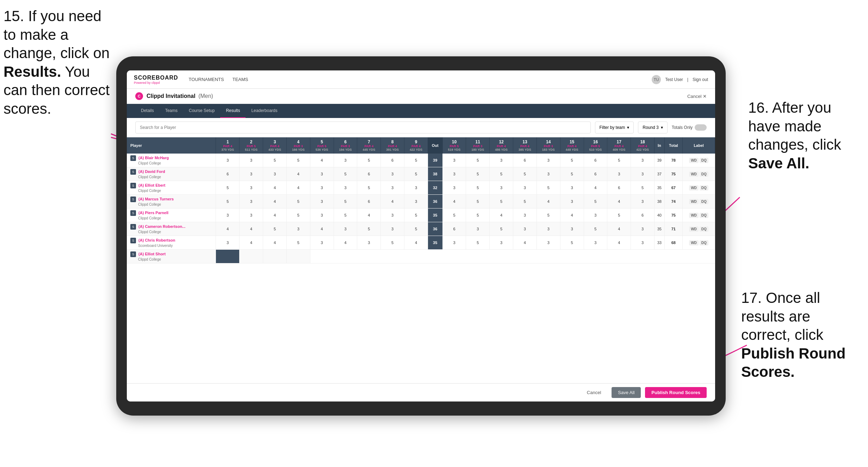 This screenshot has height=467, width=868. Describe the element at coordinates (652, 127) in the screenshot. I see `round-dropdown: Round 3 ▾` at that location.